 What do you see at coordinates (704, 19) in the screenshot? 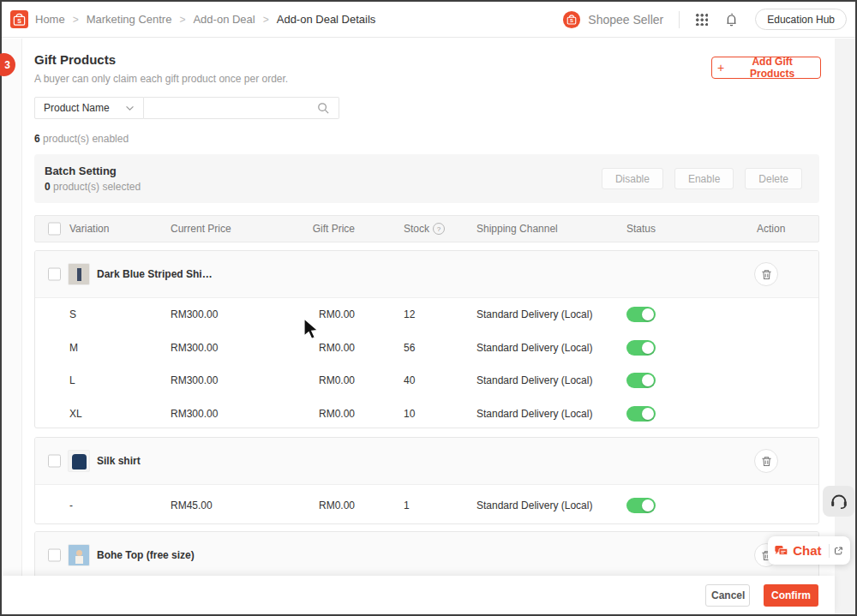
I see `topbar-right-cluster: S Shopee Seller Education Hub` at bounding box center [704, 19].